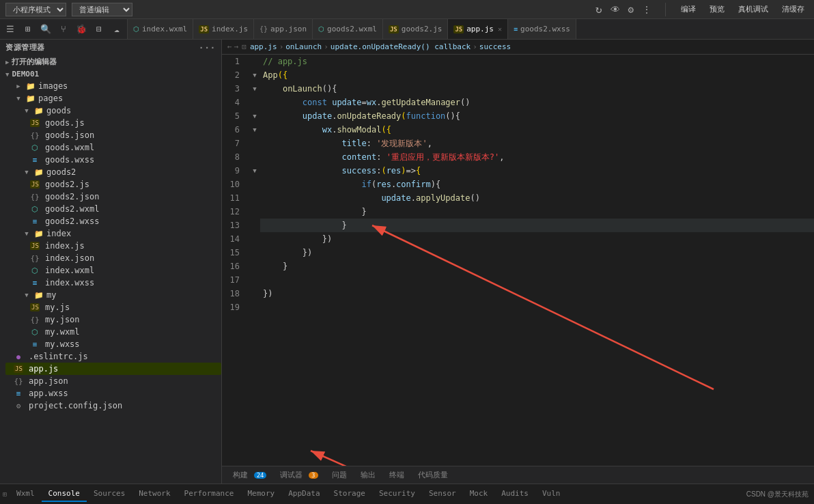  What do you see at coordinates (113, 258) in the screenshot?
I see `tree-item-index-json: {} index.json` at bounding box center [113, 258].